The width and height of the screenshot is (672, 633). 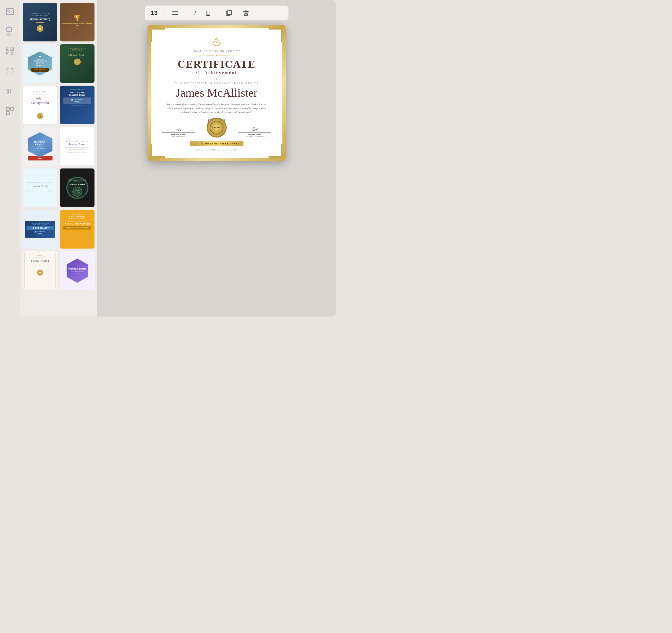 I want to click on template-item: Company Name RECOGNITIONCERTIFICATE This…, so click(x=77, y=229).